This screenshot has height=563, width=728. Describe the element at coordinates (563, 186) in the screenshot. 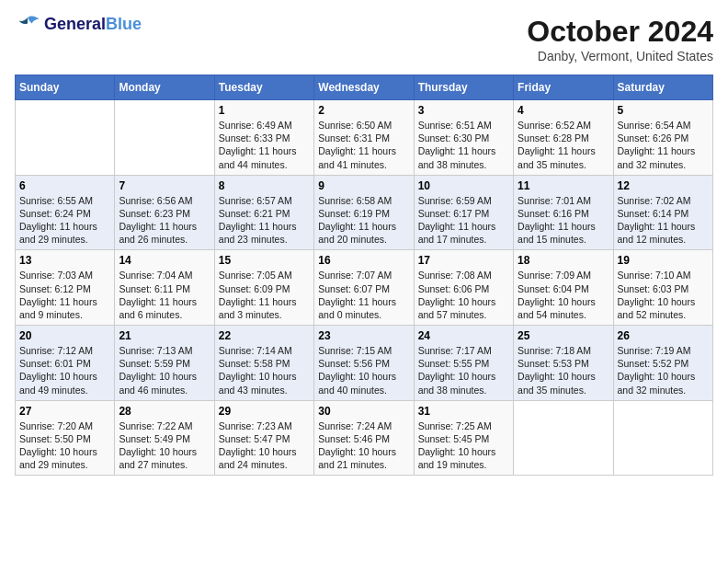

I see `day-number: 11` at that location.